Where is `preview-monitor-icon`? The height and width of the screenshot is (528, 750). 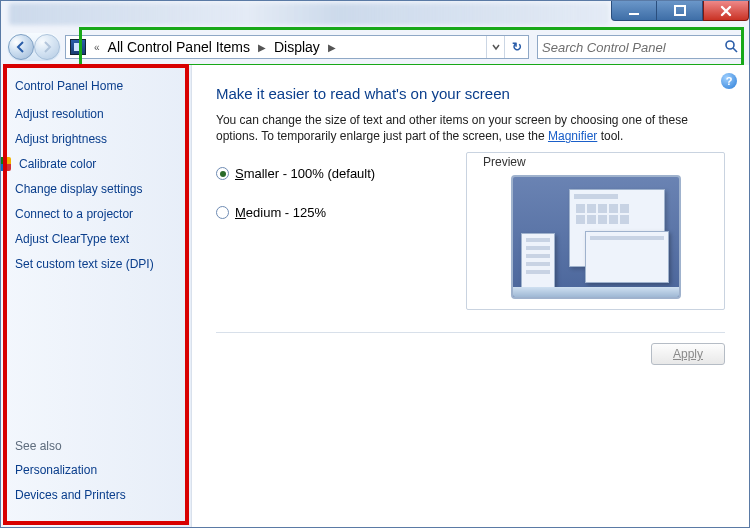
preview-monitor-icon is located at coordinates (596, 237).